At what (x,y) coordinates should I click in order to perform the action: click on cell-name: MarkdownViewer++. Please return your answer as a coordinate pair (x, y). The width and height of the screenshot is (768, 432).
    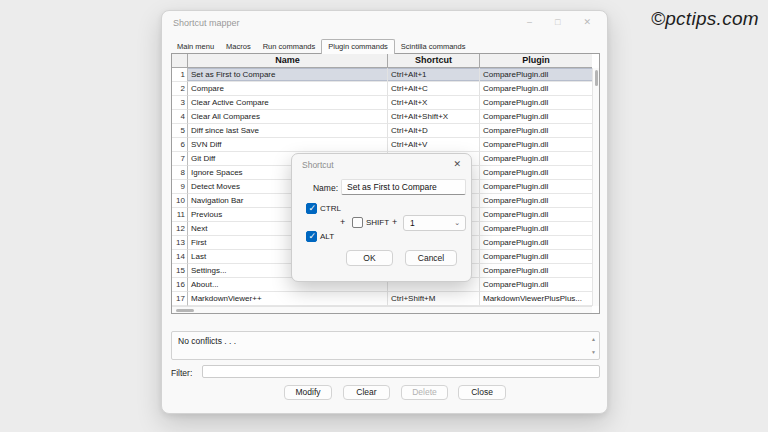
    Looking at the image, I should click on (288, 299).